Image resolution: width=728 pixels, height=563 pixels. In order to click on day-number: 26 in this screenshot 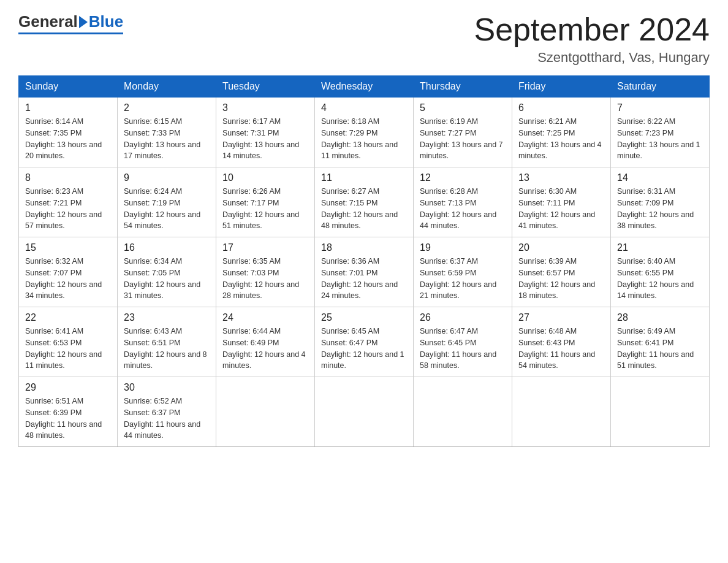, I will do `click(463, 318)`.